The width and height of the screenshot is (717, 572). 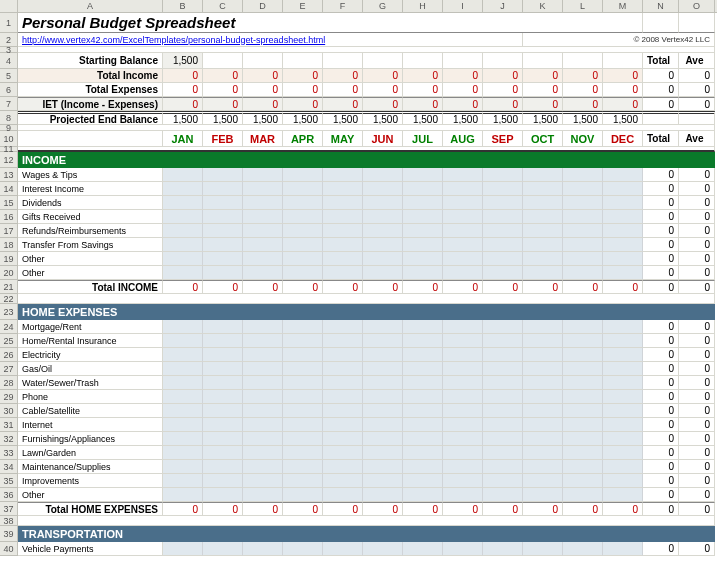 I want to click on row-header: 4, so click(x=9, y=61).